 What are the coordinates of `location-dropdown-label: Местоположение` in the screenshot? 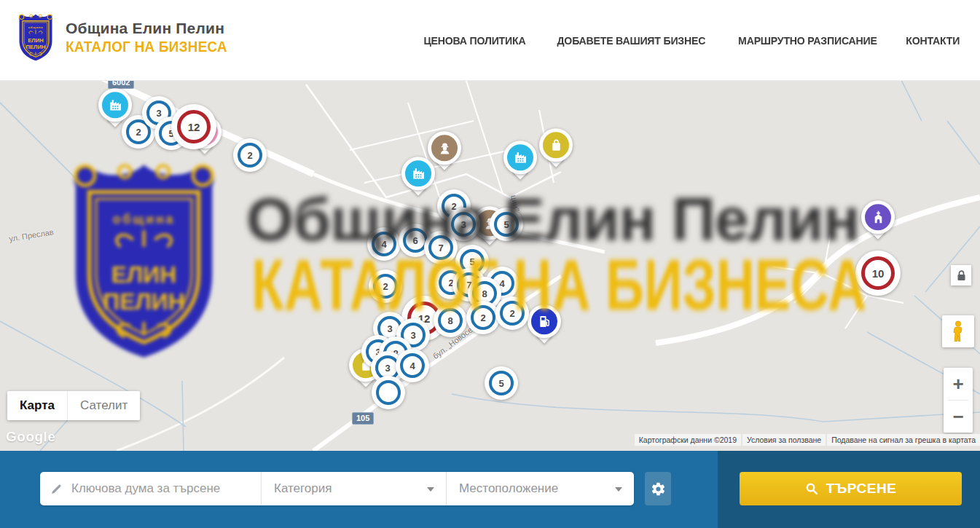 It's located at (509, 489).